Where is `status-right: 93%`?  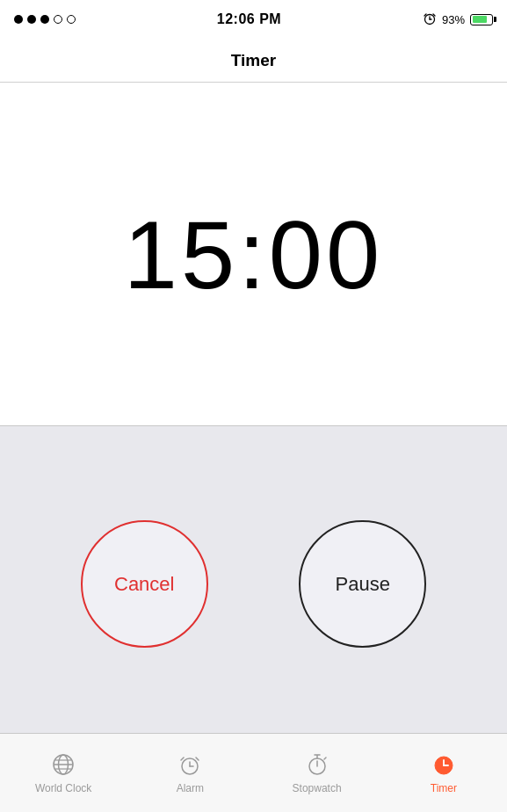 status-right: 93% is located at coordinates (458, 19).